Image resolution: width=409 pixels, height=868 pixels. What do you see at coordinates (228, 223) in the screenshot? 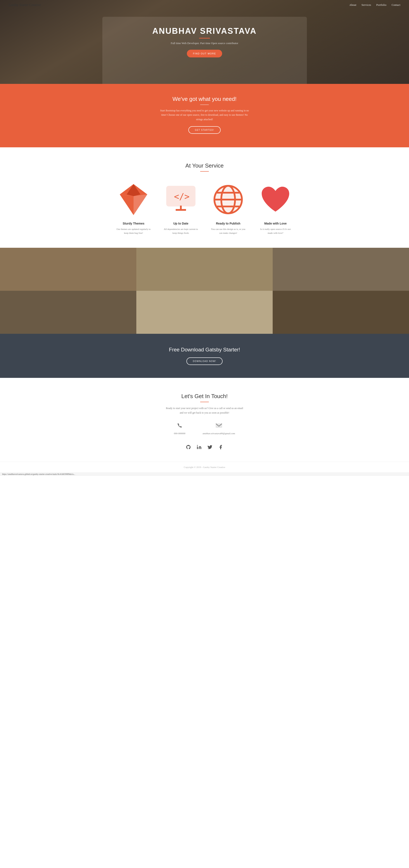
I see `ready-to-publish-title: Ready to Publish` at bounding box center [228, 223].